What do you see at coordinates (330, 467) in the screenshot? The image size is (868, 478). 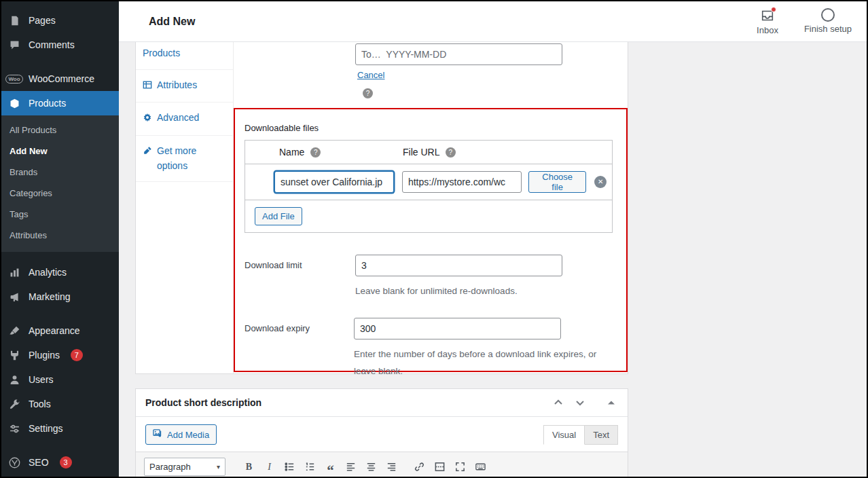 I see `blockquote-button: “` at bounding box center [330, 467].